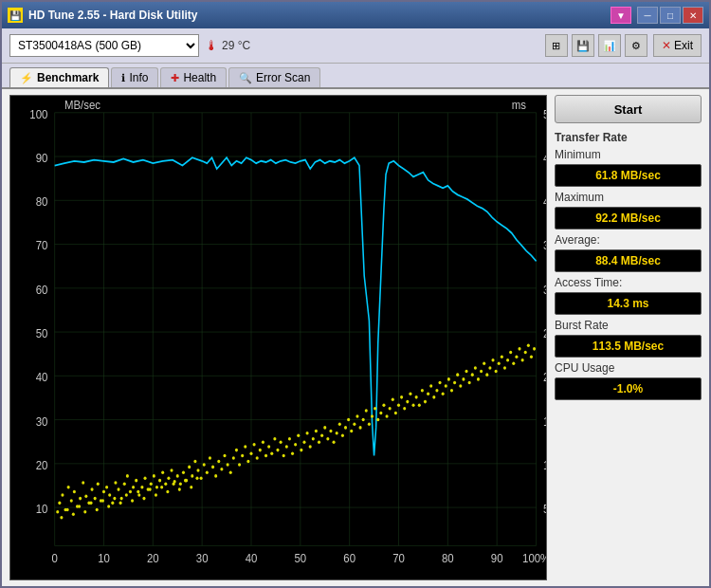  I want to click on svg-text: 30, so click(544, 290).